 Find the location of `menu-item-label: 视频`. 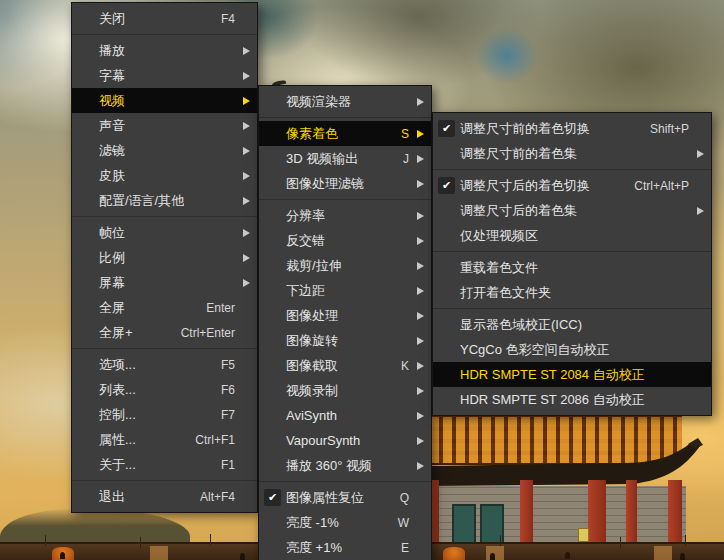

menu-item-label: 视频 is located at coordinates (112, 101).